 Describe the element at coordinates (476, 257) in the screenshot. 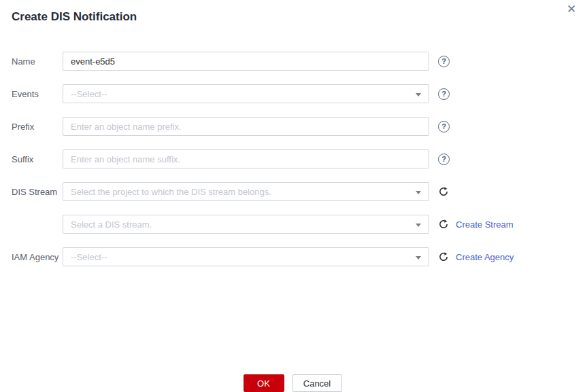

I see `iam-agency-suffix: Create Agency` at that location.